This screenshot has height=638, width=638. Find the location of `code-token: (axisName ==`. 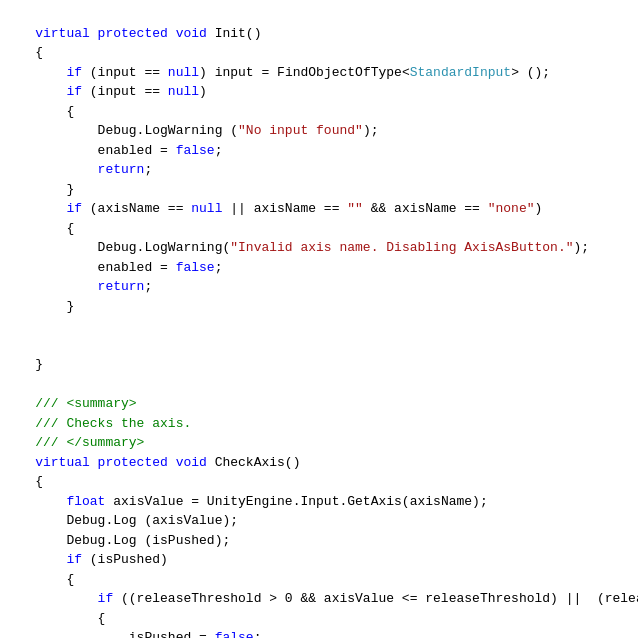

code-token: (axisName == is located at coordinates (136, 209).